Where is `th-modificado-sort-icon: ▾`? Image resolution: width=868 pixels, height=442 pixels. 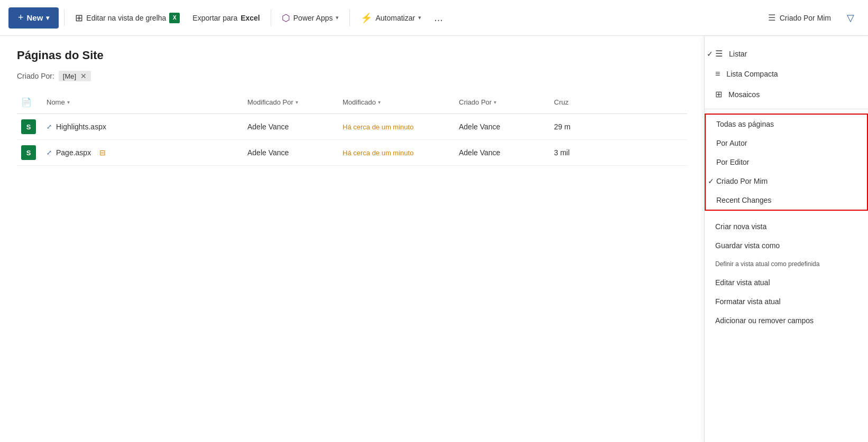
th-modificado-sort-icon: ▾ is located at coordinates (380, 102).